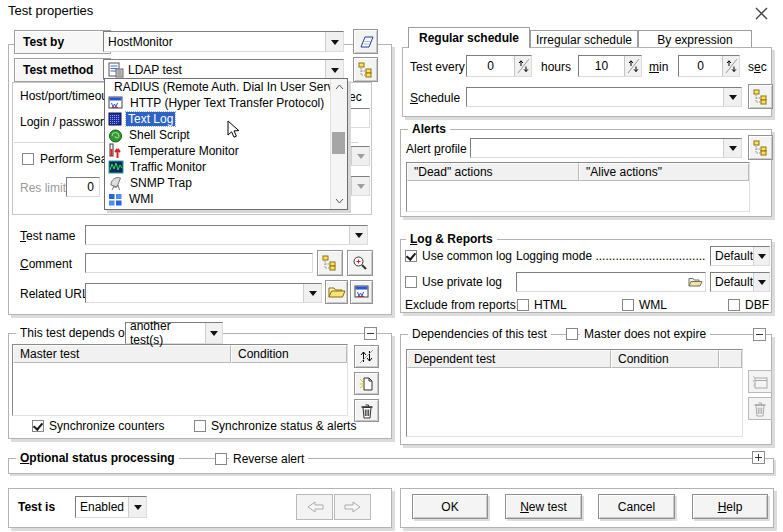 Image resolution: width=783 pixels, height=532 pixels. I want to click on host-port-timeout-label: Host/port/timeout, so click(66, 96).